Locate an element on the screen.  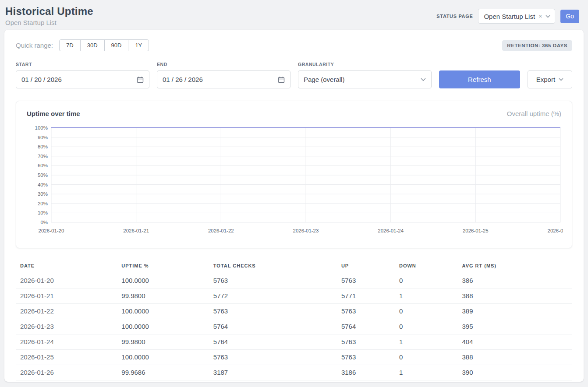
start-label: START is located at coordinates (82, 64).